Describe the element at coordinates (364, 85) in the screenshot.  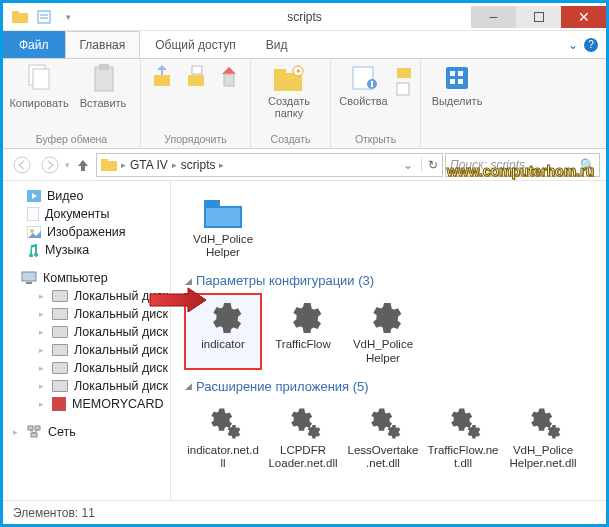
I see `properties-button: Свойства` at that location.